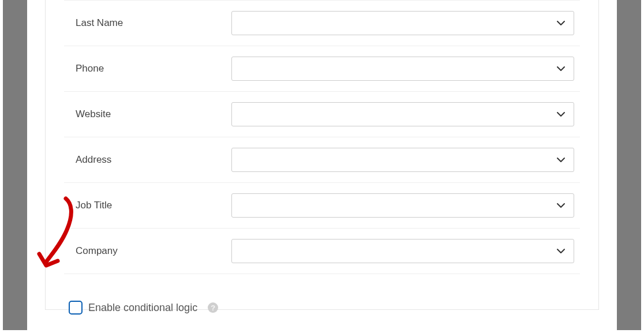 The width and height of the screenshot is (644, 333). I want to click on field-row: Phone, so click(322, 69).